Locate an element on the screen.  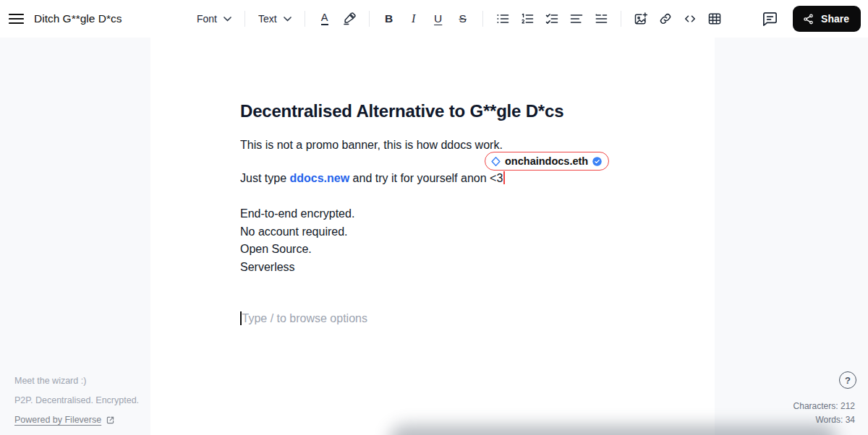
text-style-dropdown: Text is located at coordinates (275, 19).